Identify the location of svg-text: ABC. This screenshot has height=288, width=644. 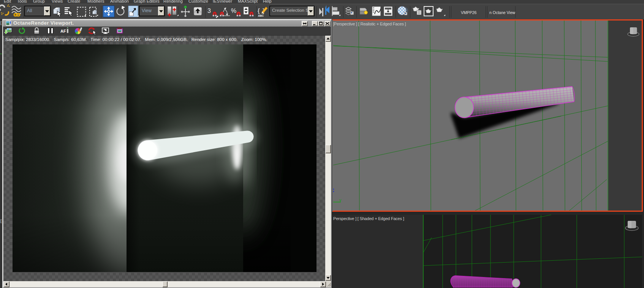
(261, 16).